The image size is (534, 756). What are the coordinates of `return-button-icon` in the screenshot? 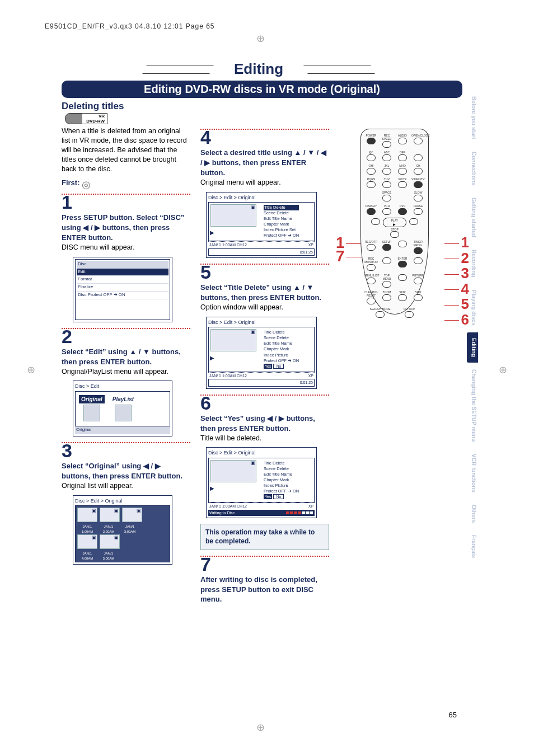 It's located at (418, 281).